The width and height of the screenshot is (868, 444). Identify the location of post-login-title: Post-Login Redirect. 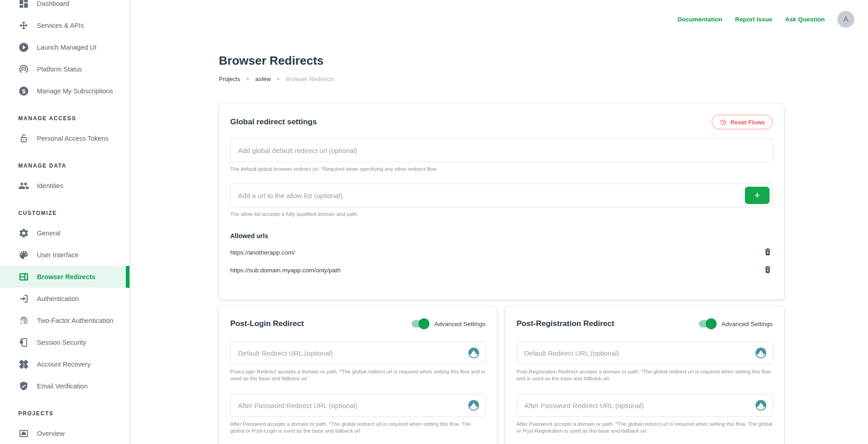
(267, 324).